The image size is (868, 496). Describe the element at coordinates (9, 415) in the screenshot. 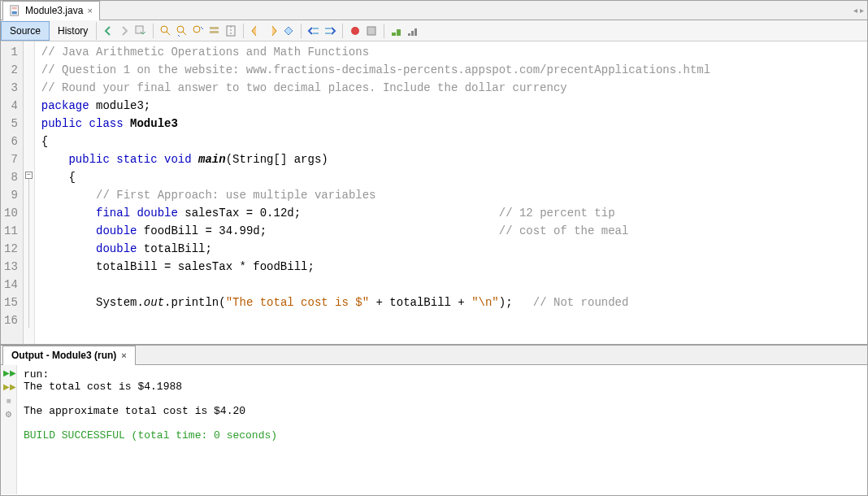

I see `settings-icon: ⚙` at that location.